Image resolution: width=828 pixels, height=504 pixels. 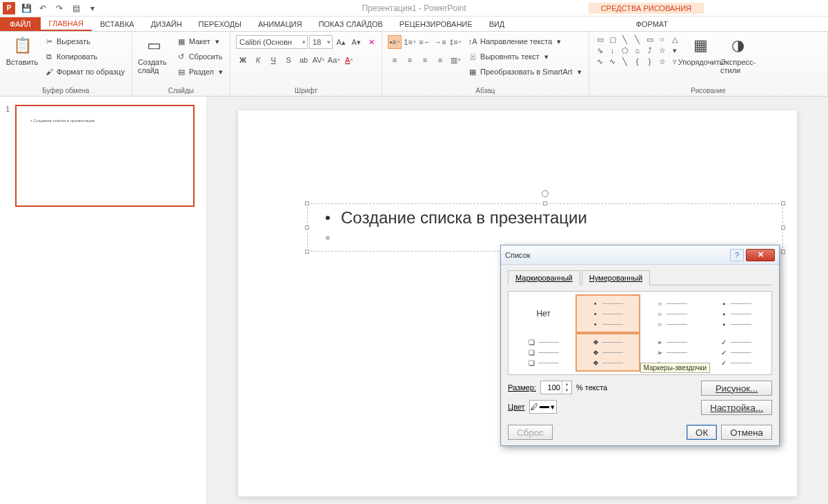 What do you see at coordinates (319, 60) in the screenshot?
I see `char-spacing-button: AV` at bounding box center [319, 60].